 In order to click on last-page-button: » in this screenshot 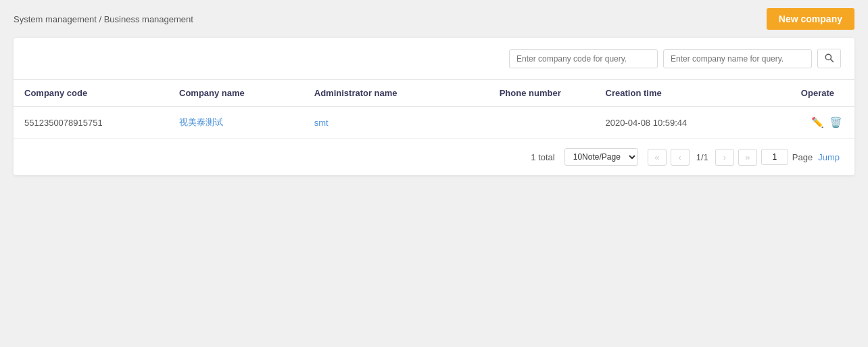, I will do `click(748, 157)`.